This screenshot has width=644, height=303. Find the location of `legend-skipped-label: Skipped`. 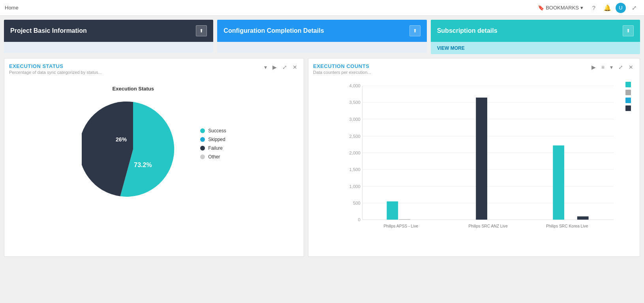

legend-skipped-label: Skipped is located at coordinates (216, 139).